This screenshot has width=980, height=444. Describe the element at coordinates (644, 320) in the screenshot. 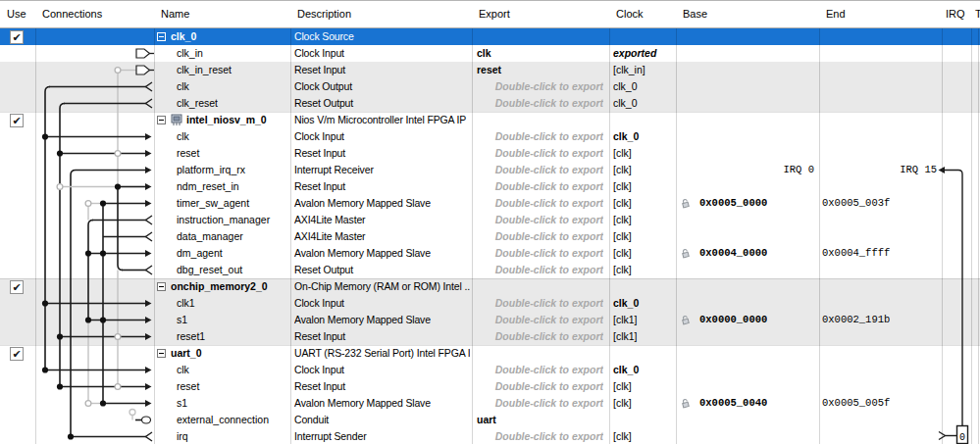

I see `clock-cell: [clk1]` at that location.